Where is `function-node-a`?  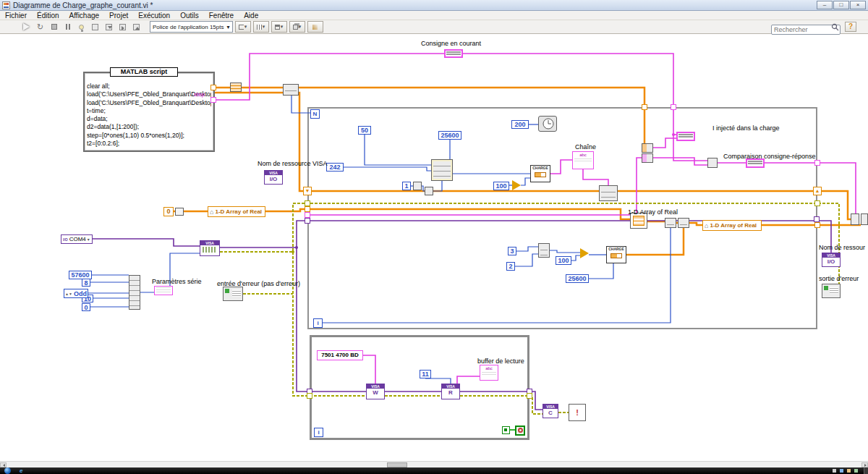 function-node-a is located at coordinates (417, 186).